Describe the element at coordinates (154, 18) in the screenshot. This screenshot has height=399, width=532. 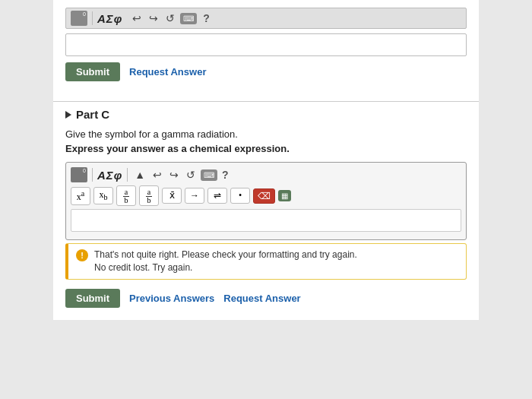
I see `toolbar-redo-btn: ↪` at that location.